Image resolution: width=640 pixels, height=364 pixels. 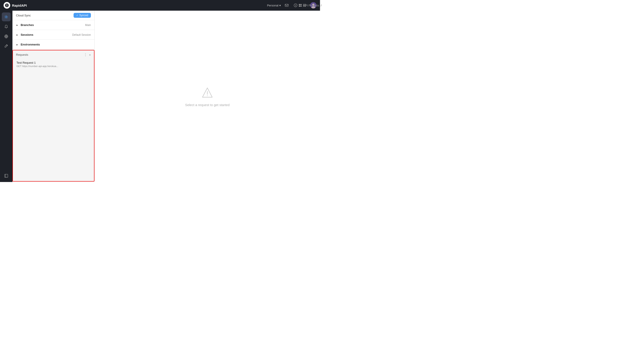 I want to click on personal-button: Personal ▾, so click(x=274, y=6).